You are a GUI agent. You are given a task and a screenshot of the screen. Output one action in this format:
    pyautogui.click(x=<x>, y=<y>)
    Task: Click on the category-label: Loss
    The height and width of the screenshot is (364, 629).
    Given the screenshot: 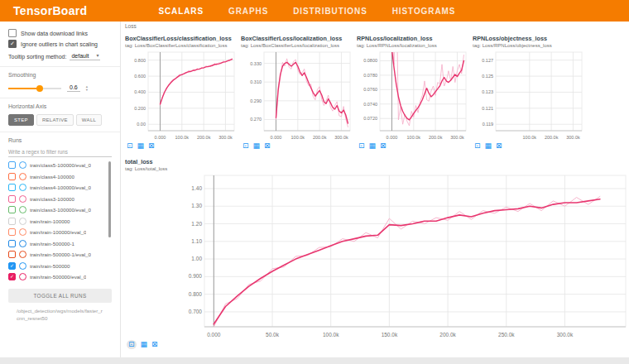 What is the action you would take?
    pyautogui.click(x=131, y=26)
    